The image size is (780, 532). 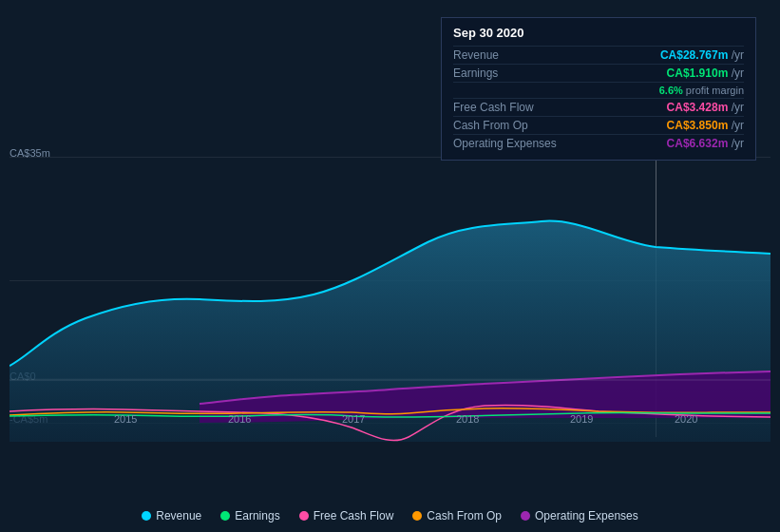 What do you see at coordinates (557, 143) in the screenshot?
I see `tooltip-label-opex: Operating Expenses` at bounding box center [557, 143].